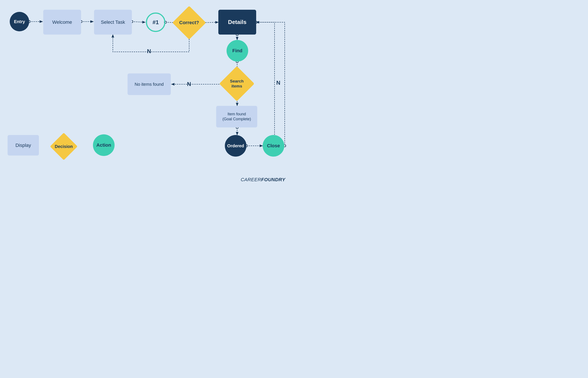 The height and width of the screenshot is (378, 588). I want to click on details-node: Details, so click(237, 22).